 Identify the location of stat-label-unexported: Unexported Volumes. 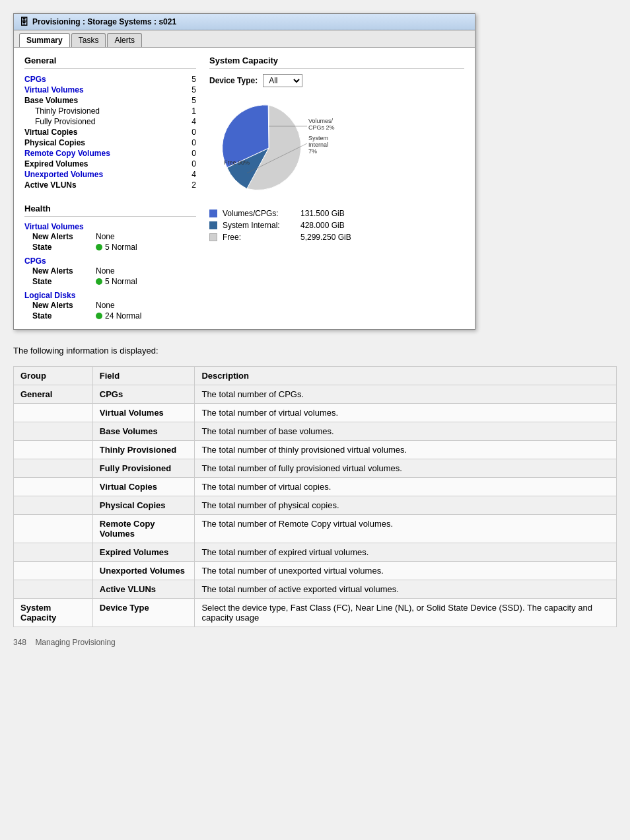
(63, 174).